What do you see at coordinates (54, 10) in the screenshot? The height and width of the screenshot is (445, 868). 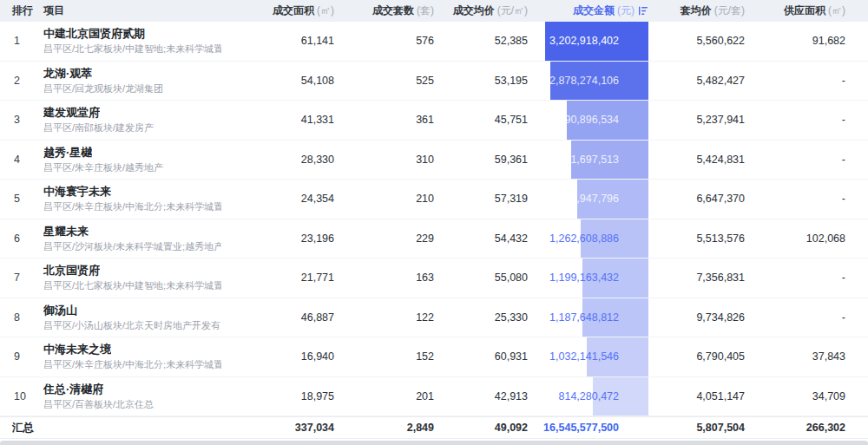 I see `column-label: 项目` at bounding box center [54, 10].